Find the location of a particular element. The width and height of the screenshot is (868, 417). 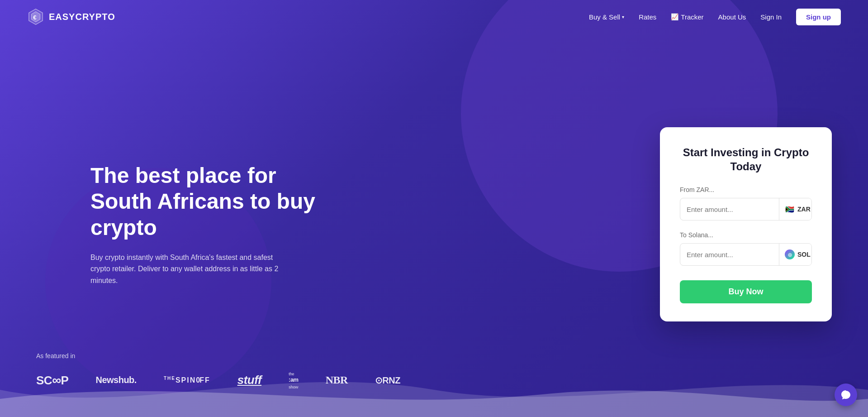

sol-icon: ◎ is located at coordinates (790, 254).